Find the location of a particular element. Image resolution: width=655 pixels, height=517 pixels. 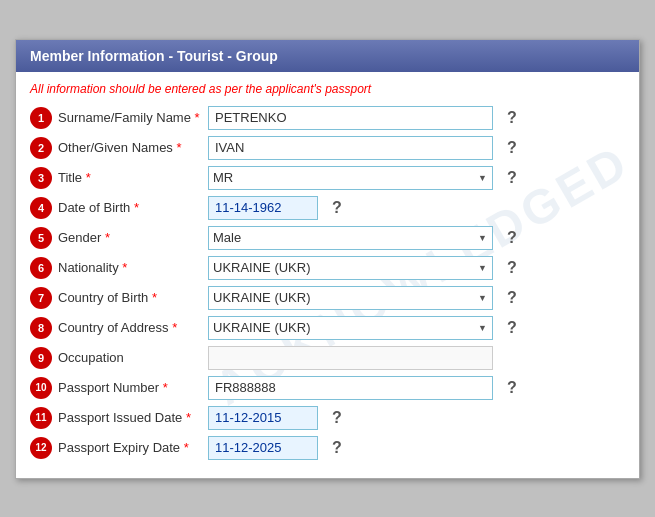

row-num-10: 10 is located at coordinates (41, 388).